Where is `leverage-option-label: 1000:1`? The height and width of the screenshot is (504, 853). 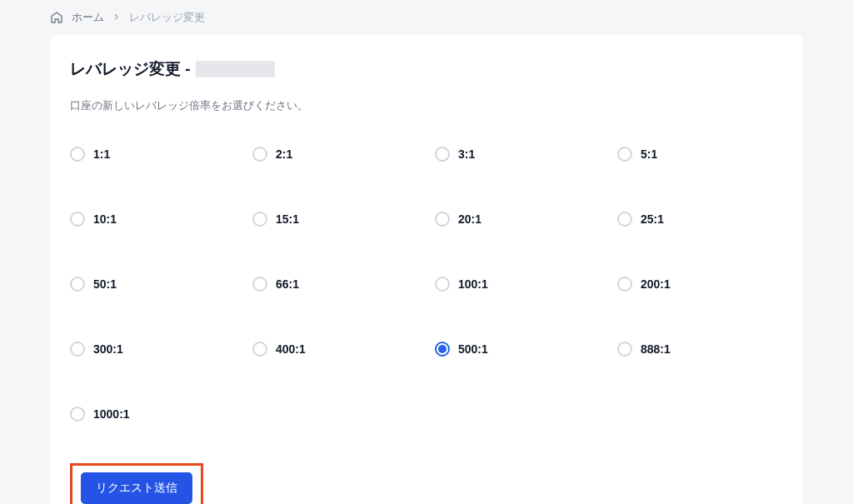 leverage-option-label: 1000:1 is located at coordinates (112, 414).